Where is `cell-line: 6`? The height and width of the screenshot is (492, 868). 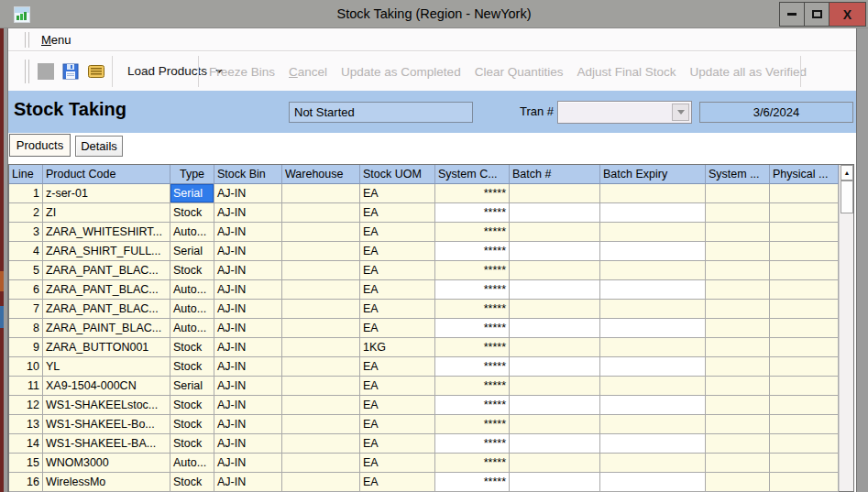
cell-line: 6 is located at coordinates (26, 290).